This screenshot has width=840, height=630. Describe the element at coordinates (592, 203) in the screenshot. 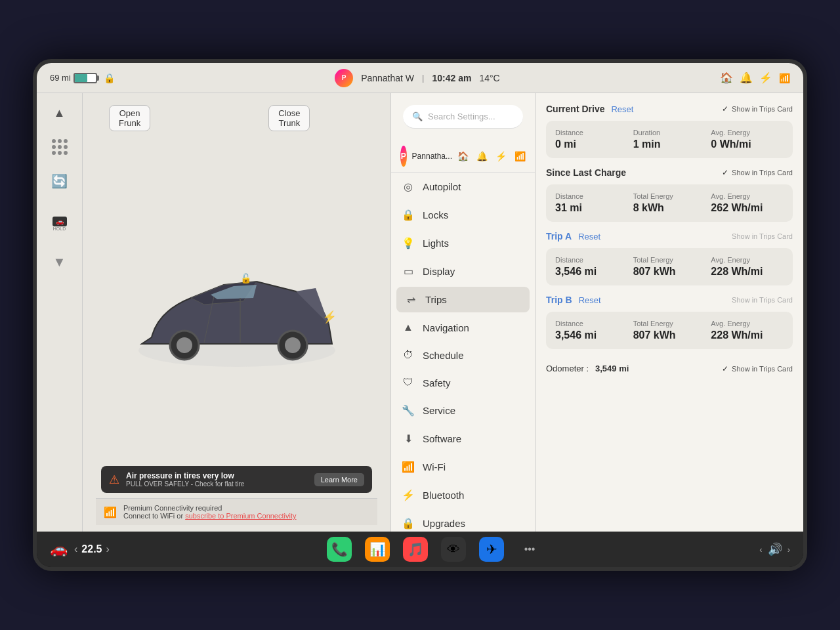

I see `since-distance: Distance 31 mi` at that location.